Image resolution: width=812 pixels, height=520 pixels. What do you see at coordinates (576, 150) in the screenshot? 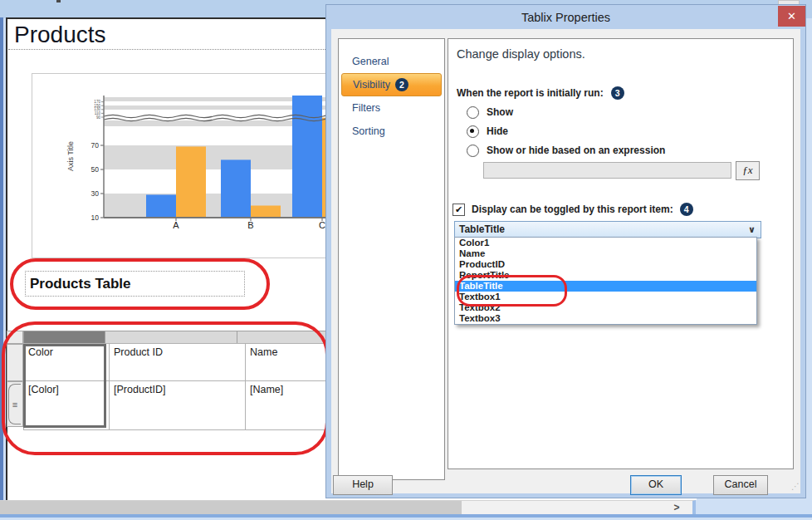
I see `radio-label: Show or hide based on an expression` at bounding box center [576, 150].